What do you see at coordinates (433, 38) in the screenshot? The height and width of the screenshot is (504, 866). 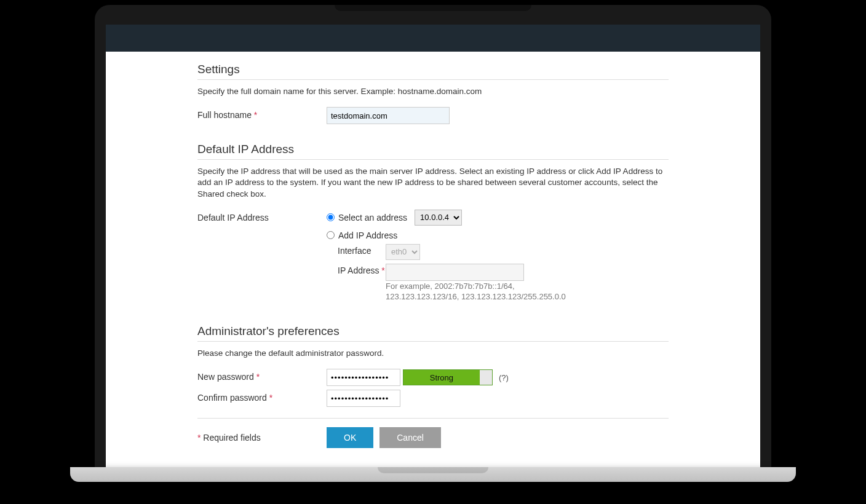 I see `app-header-bar` at bounding box center [433, 38].